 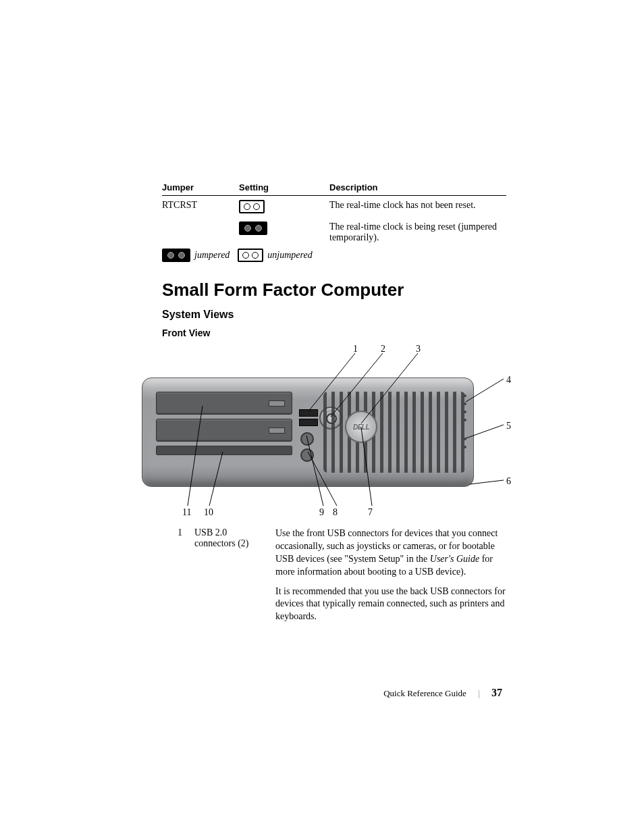 I want to click on heading-system-views: System Views, so click(x=334, y=315).